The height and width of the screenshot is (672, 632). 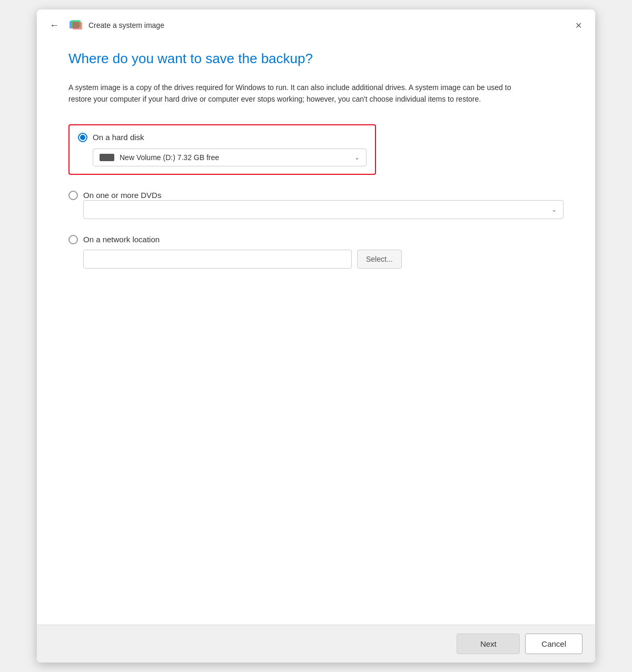 I want to click on hard-disk-dropdown-value: New Volume (D:) 7.32 GB free, so click(x=170, y=157).